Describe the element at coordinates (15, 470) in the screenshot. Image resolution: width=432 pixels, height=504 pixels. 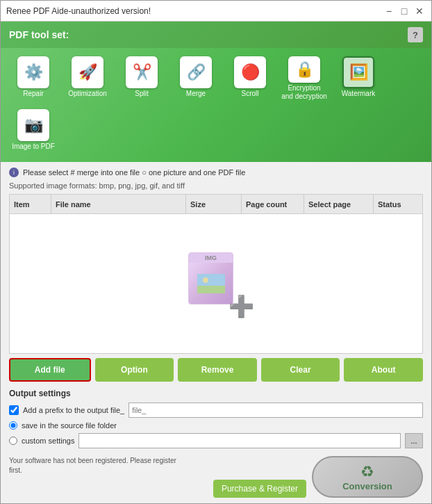
I see `notice-line2: first.` at that location.